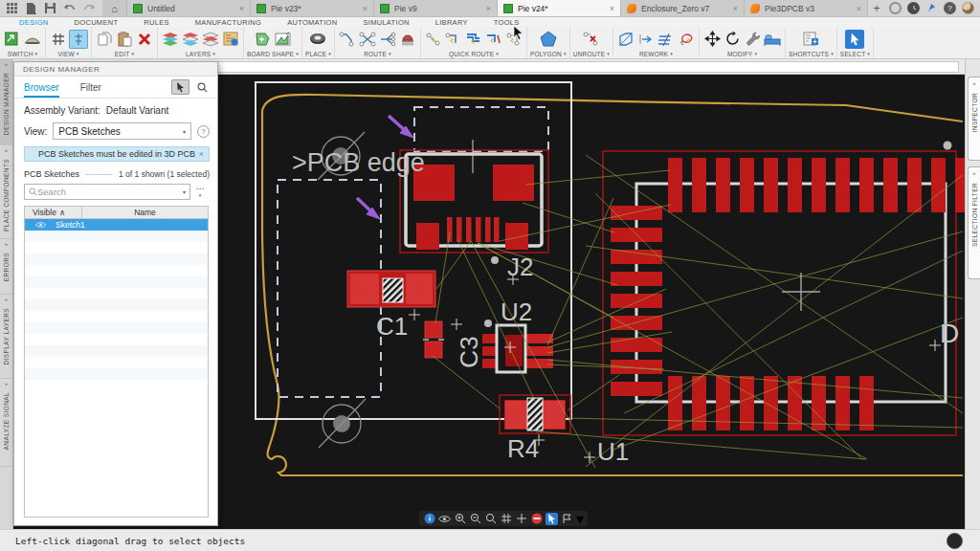  What do you see at coordinates (490, 518) in the screenshot?
I see `zoom-fit-icon` at bounding box center [490, 518].